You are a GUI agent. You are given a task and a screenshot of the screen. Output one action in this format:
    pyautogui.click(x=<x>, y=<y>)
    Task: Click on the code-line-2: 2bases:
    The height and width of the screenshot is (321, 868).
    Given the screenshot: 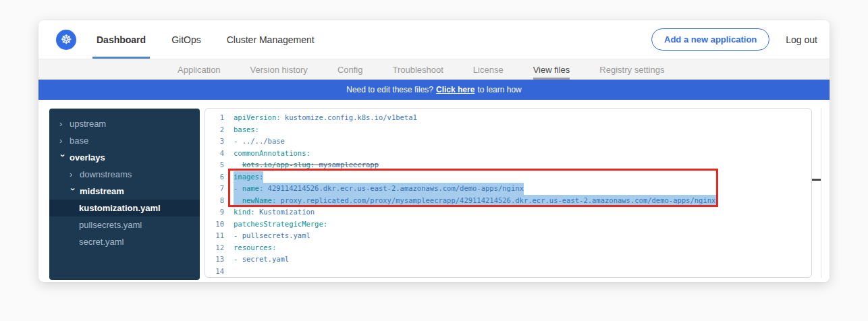 What is the action you would take?
    pyautogui.click(x=508, y=130)
    